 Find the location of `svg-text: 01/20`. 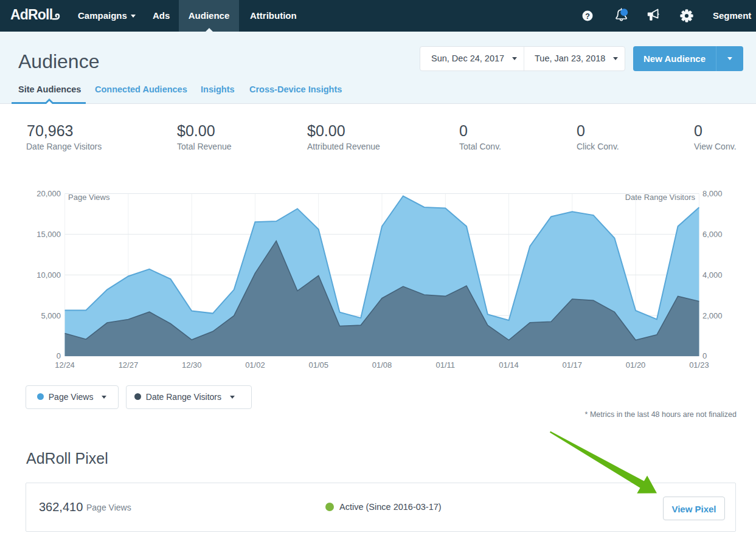

svg-text: 01/20 is located at coordinates (636, 365).